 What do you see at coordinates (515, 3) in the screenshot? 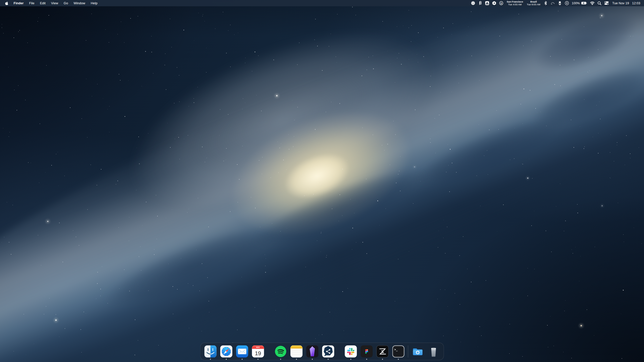
I see `world-clock-san-francisco: San Francisco Tue 4:03 AM` at bounding box center [515, 3].